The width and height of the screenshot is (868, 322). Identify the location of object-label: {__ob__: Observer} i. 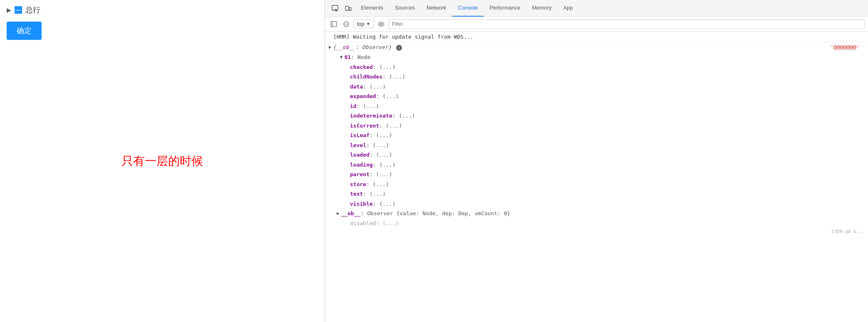
(368, 47).